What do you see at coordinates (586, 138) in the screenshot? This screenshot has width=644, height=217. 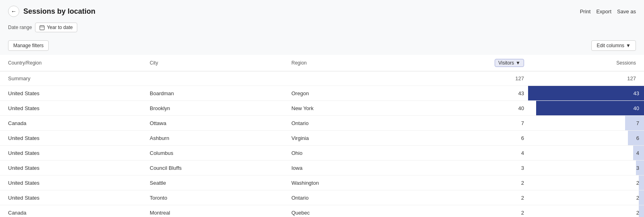 I see `cell-sessions-bar: 6` at bounding box center [586, 138].